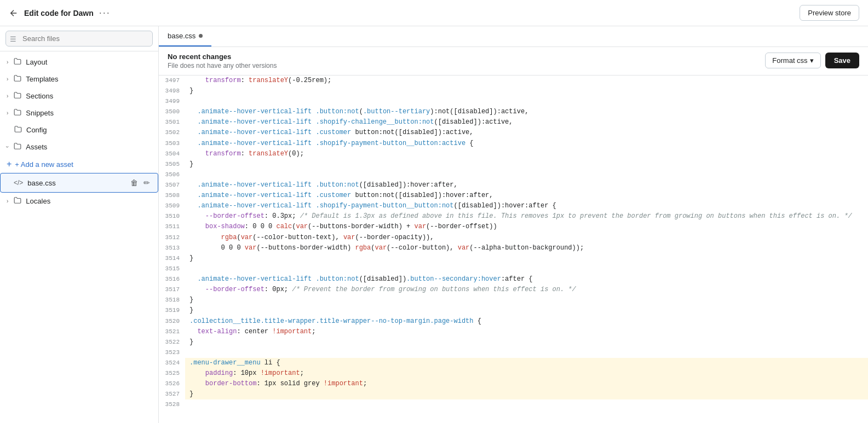  Describe the element at coordinates (79, 164) in the screenshot. I see `add-asset-button: + + Add a new asset` at that location.